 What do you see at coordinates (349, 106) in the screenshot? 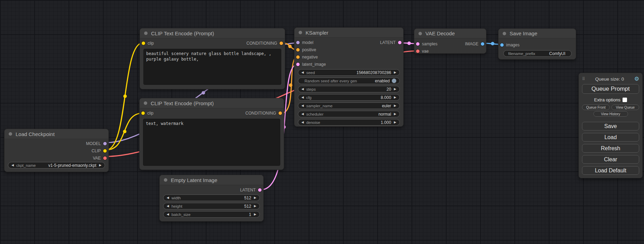
I see `widget-sampler-name: ◀ sampler_name euler ▶` at bounding box center [349, 106].